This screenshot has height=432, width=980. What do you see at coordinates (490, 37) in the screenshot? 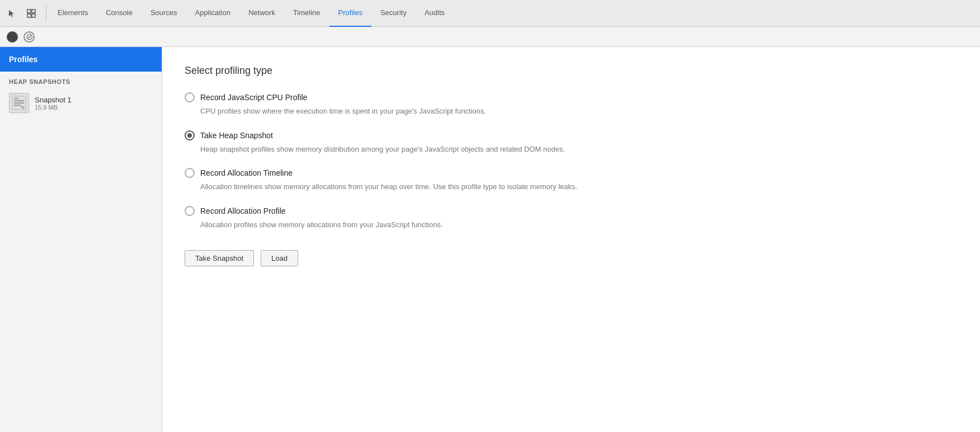
I see `second-toolbar` at bounding box center [490, 37].